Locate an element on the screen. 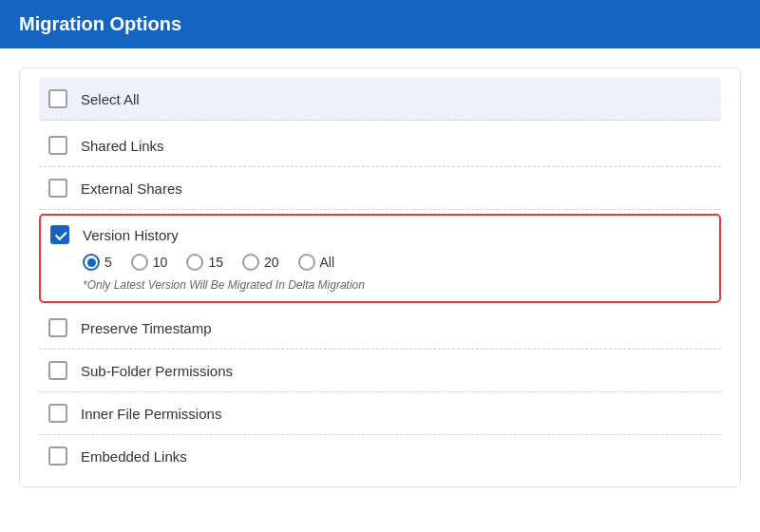 The image size is (760, 532). embedded-links-row: Embedded Links is located at coordinates (380, 456).